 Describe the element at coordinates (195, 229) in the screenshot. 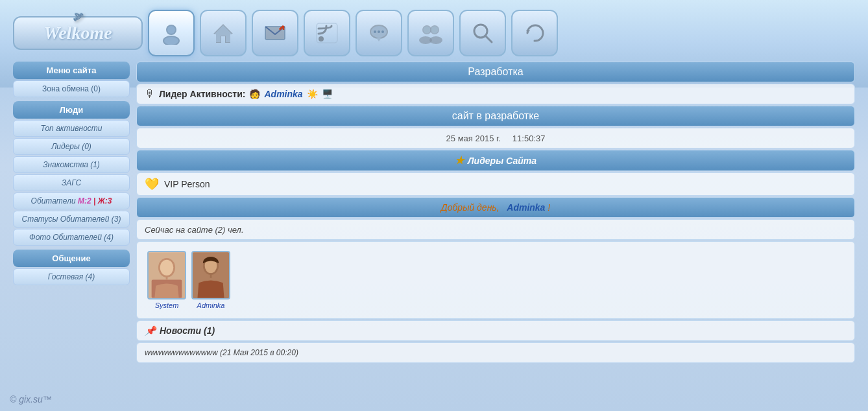

I see `online-text: Сейчас на сайте (2) чел.` at that location.